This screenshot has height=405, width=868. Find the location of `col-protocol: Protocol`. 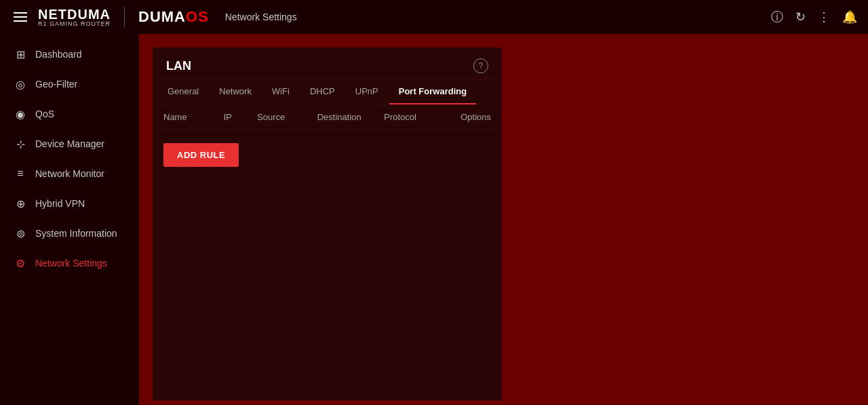

col-protocol: Protocol is located at coordinates (411, 117).